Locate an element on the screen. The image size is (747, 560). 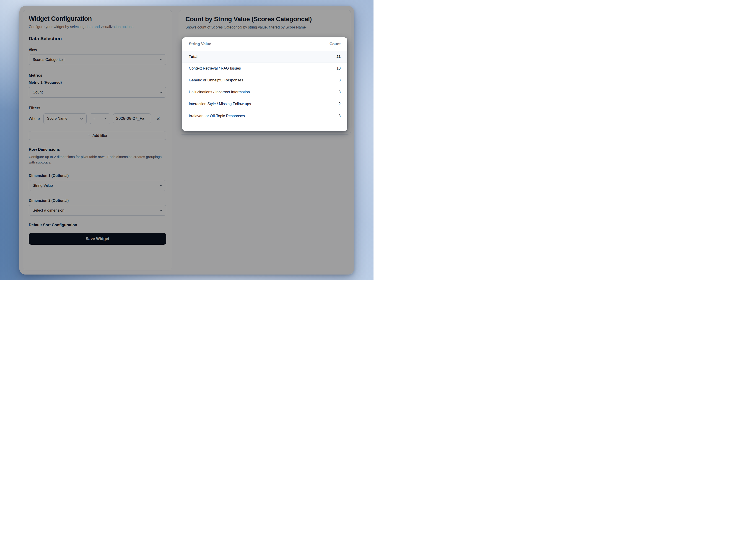
preview-panel: Count by String Value (Scores Categorica… is located at coordinates (265, 72).